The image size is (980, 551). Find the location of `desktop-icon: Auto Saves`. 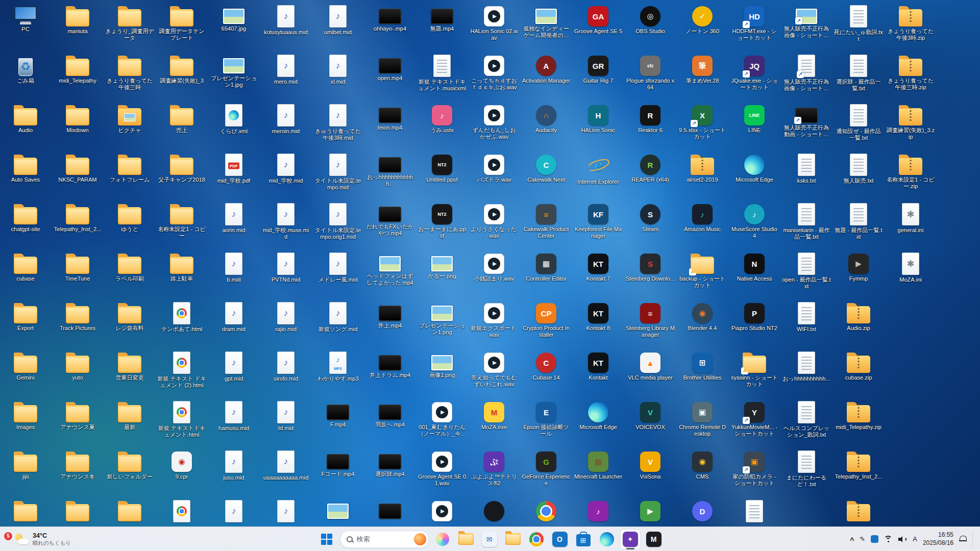

desktop-icon: Auto Saves is located at coordinates (26, 168).